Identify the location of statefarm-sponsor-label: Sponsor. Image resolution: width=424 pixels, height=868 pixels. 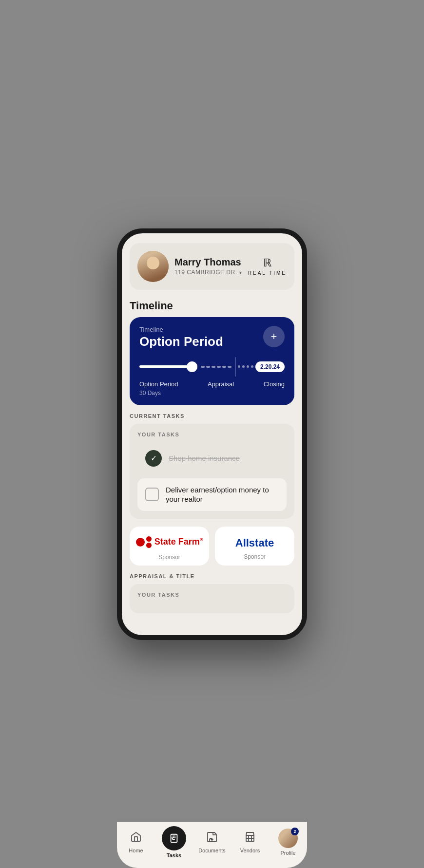
(170, 557).